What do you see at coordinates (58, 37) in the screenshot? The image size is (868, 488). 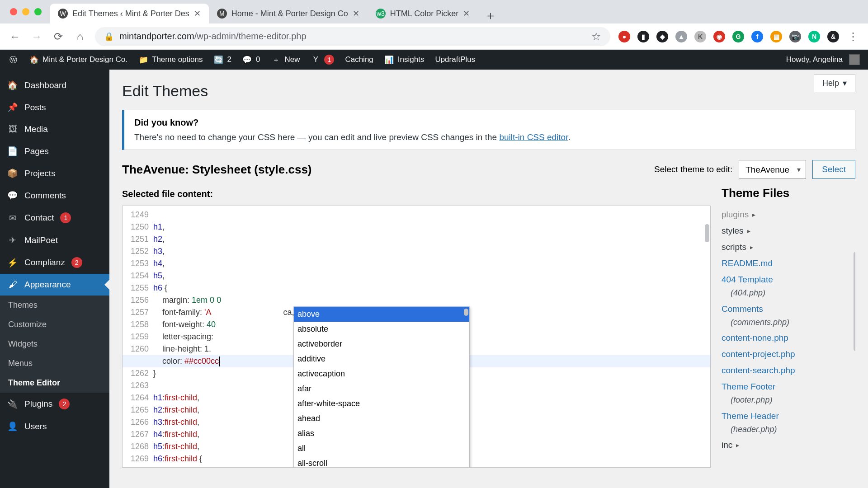 I see `reload-button: ⟳` at bounding box center [58, 37].